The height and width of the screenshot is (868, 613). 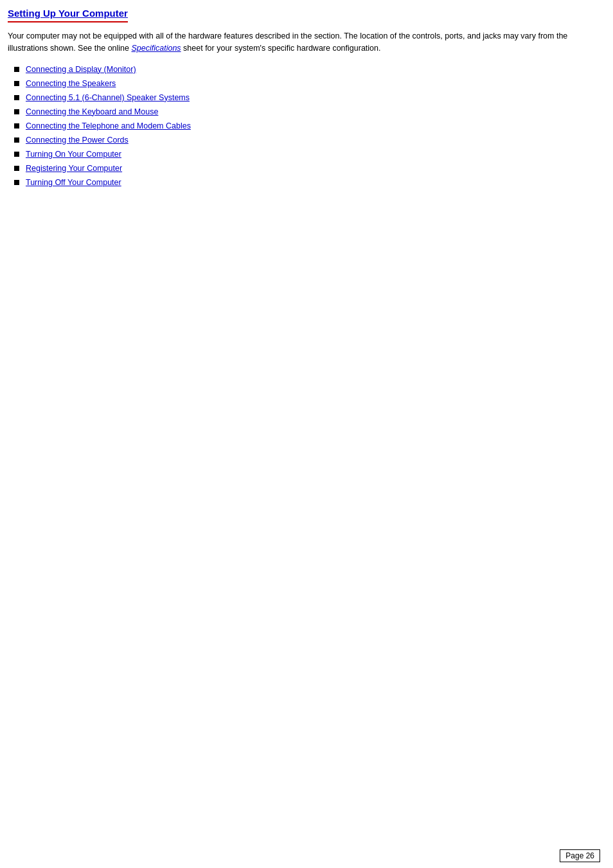 What do you see at coordinates (73, 154) in the screenshot?
I see `toc-link: Turning On Your Computer` at bounding box center [73, 154].